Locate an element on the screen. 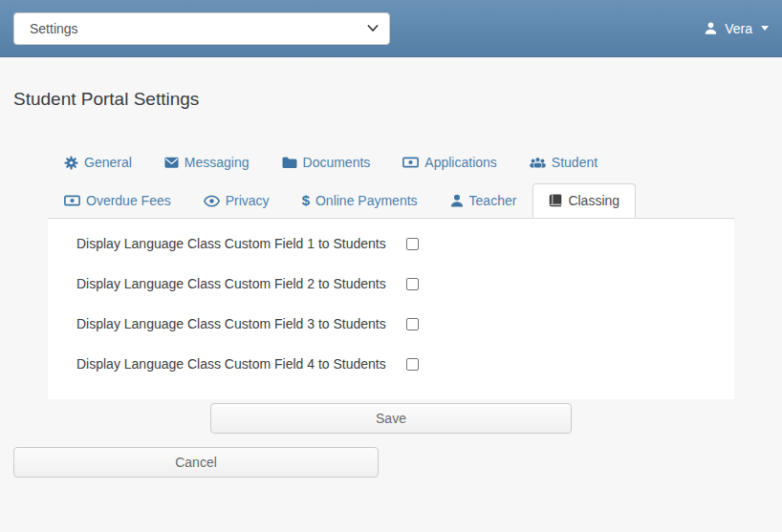 The height and width of the screenshot is (532, 782). eye-icon is located at coordinates (212, 201).